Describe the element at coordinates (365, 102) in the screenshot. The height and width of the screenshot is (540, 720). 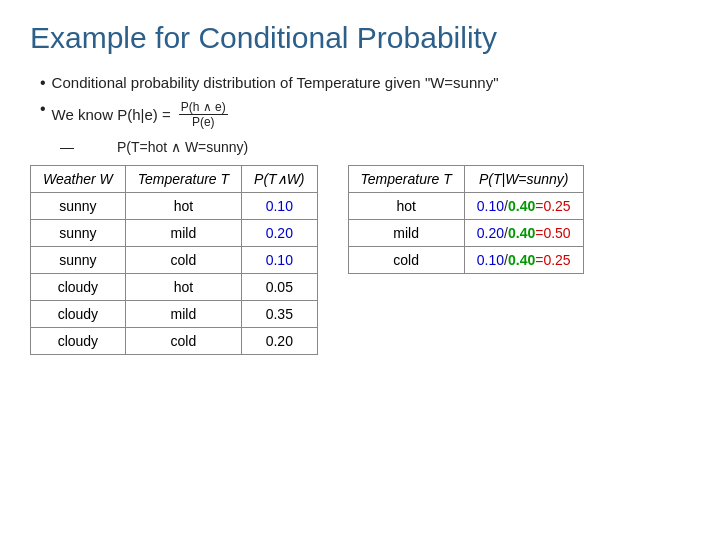
I see `bullet-list: Conditional probability distribution of …` at that location.